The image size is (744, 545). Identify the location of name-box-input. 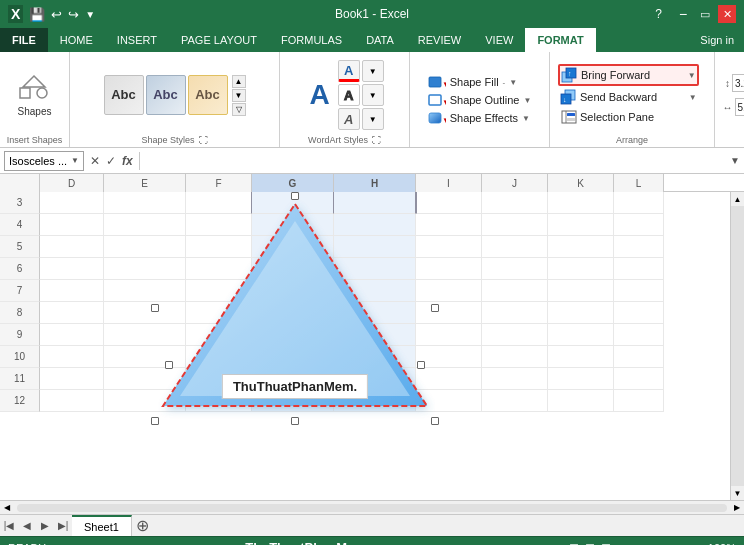
(40, 161).